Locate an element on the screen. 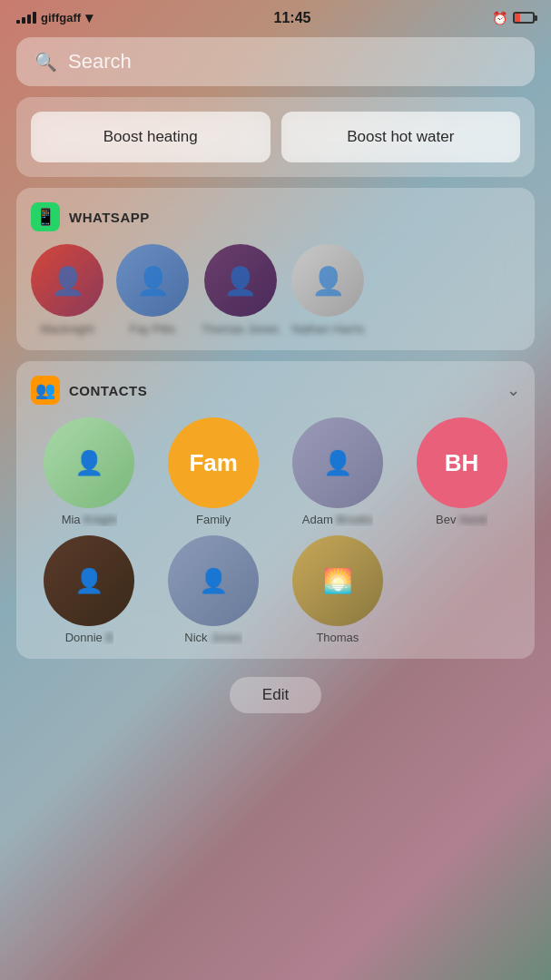 This screenshot has height=980, width=551. contact-name-nick: Nick Jones is located at coordinates (213, 637).